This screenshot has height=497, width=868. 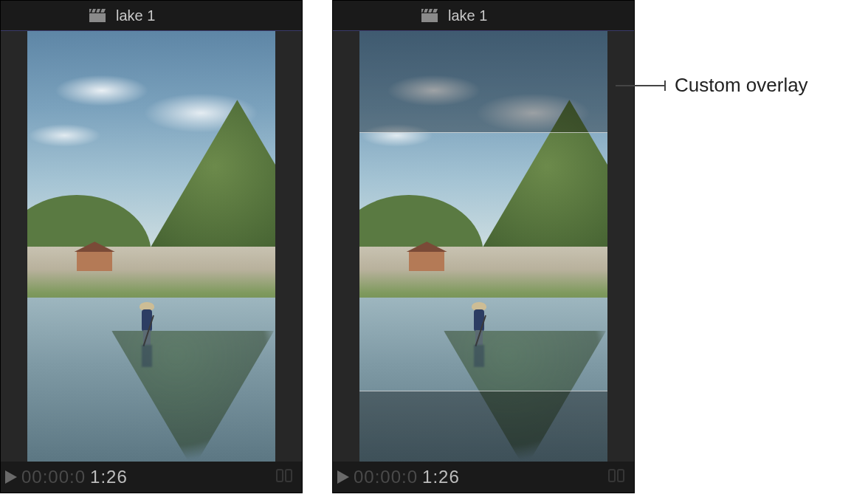 What do you see at coordinates (641, 86) in the screenshot?
I see `callout-leader-line` at bounding box center [641, 86].